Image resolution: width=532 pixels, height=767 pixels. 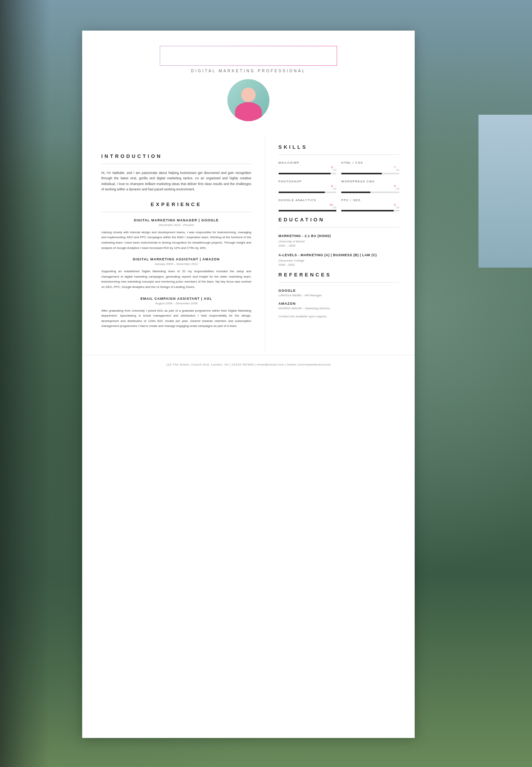 I want to click on ref-divider, so click(x=339, y=282).